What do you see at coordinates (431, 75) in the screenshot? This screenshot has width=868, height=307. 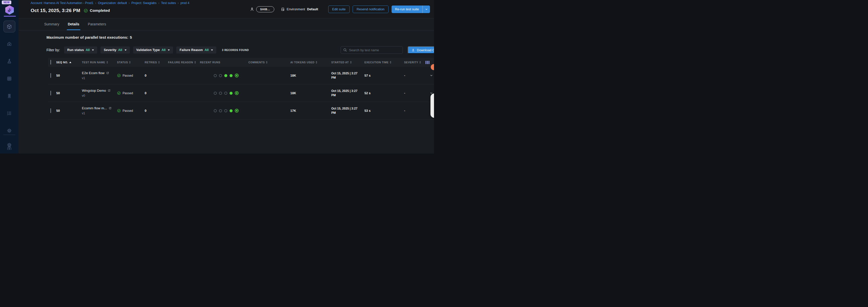 I see `chevron-down-icon` at bounding box center [431, 75].